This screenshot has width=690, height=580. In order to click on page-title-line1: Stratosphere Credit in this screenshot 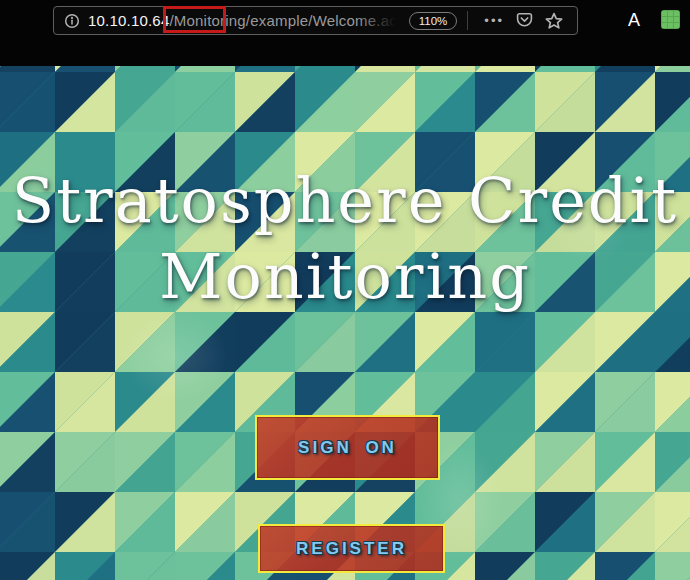, I will do `click(345, 201)`.